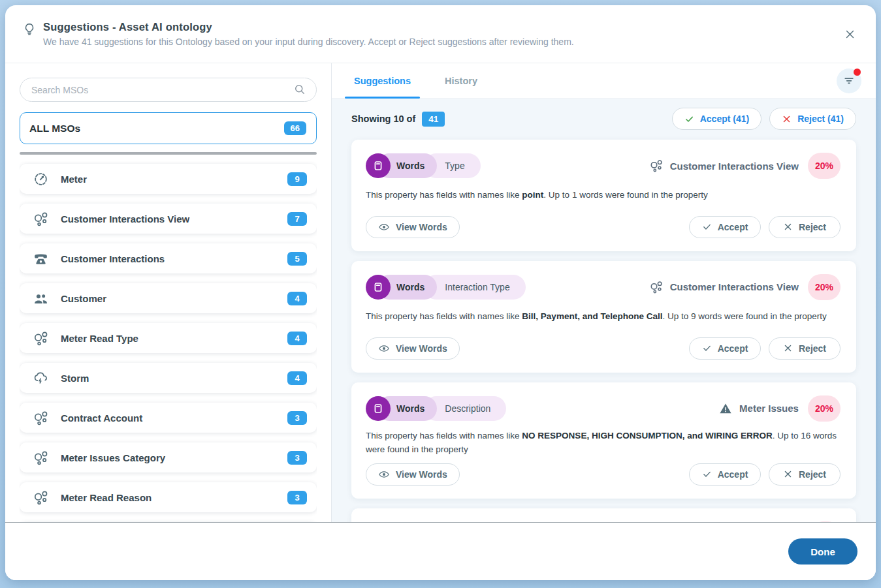  Describe the element at coordinates (850, 34) in the screenshot. I see `close-icon` at that location.